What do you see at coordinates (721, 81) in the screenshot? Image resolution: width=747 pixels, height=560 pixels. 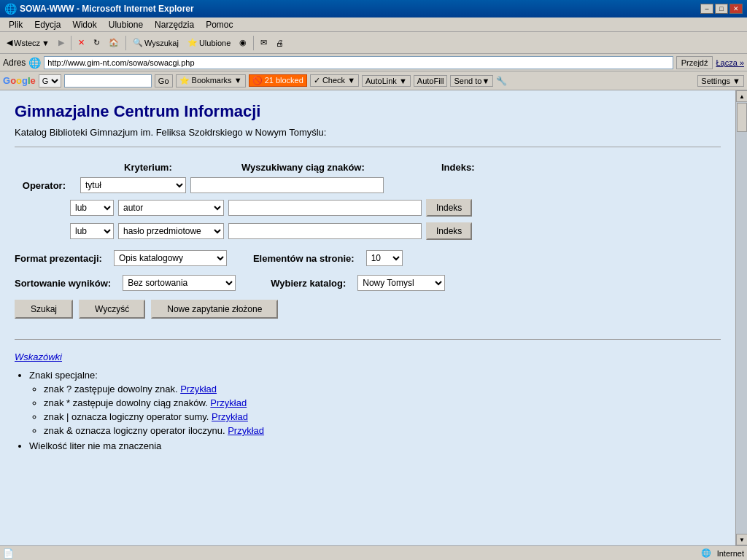 I see `settings-button: Settings ▼` at bounding box center [721, 81].